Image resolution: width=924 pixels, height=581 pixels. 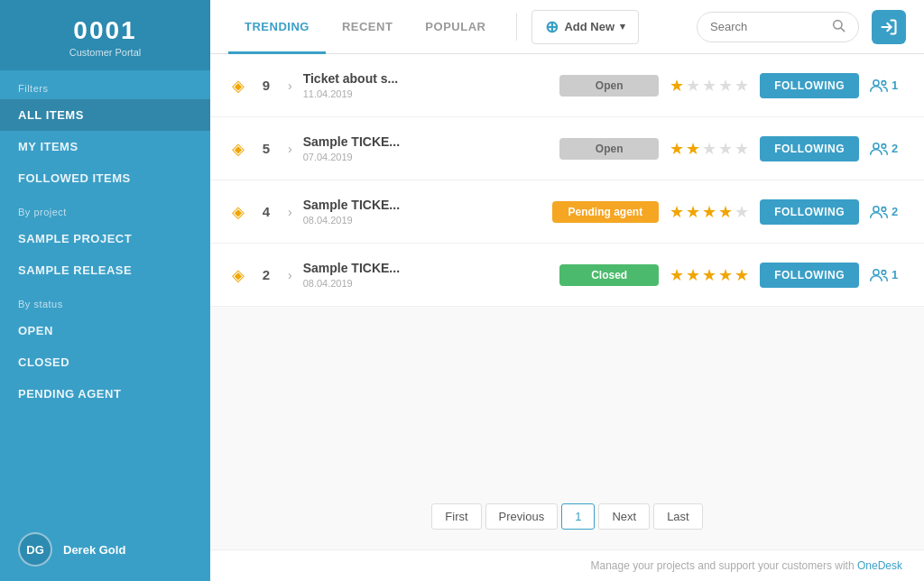 I want to click on sidebar-item-pending-agent: PENDING AGENT, so click(x=105, y=393).